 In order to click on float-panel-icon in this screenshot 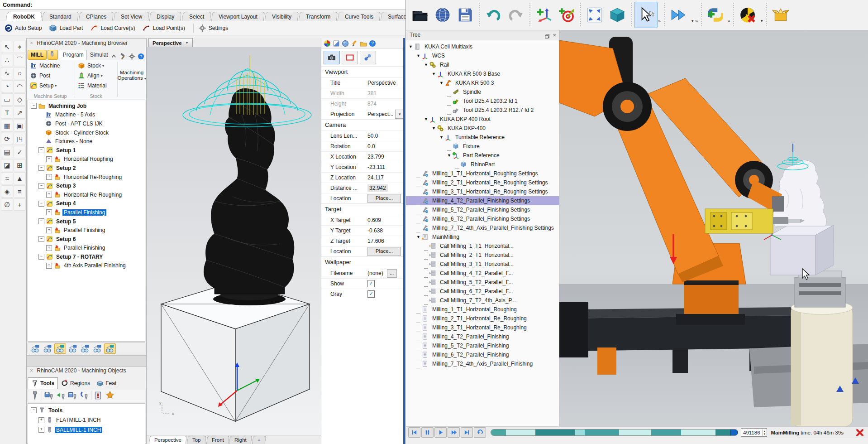, I will do `click(547, 35)`.